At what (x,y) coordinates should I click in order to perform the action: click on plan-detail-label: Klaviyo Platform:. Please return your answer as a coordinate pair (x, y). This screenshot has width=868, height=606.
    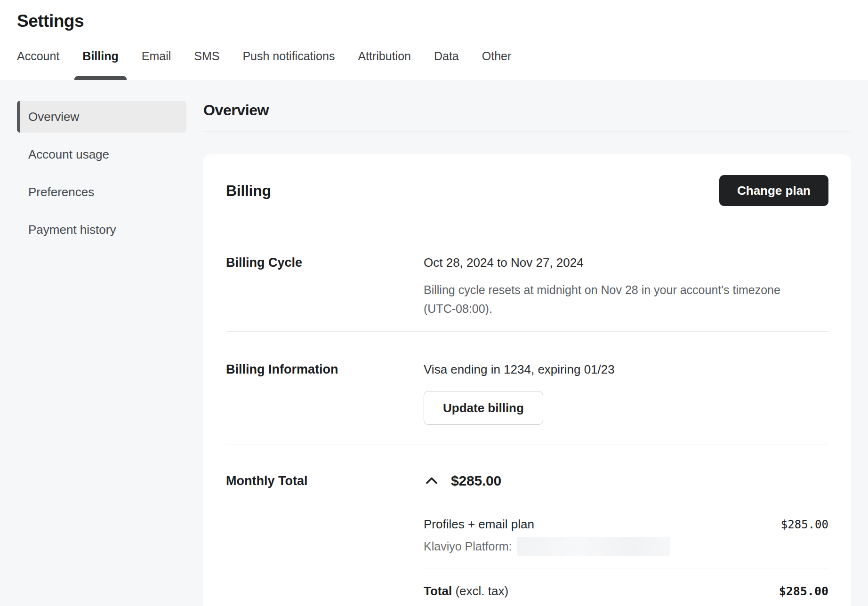
    Looking at the image, I should click on (468, 546).